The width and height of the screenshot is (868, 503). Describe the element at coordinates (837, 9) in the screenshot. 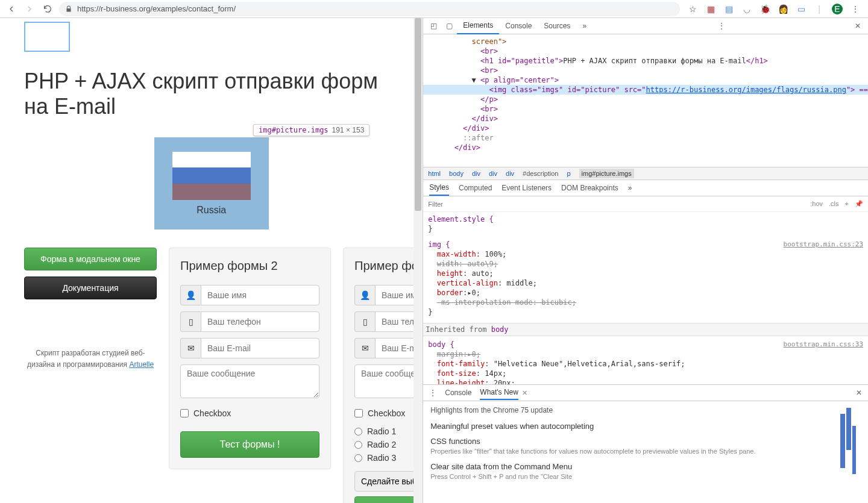

I see `profile-avatar: E` at that location.